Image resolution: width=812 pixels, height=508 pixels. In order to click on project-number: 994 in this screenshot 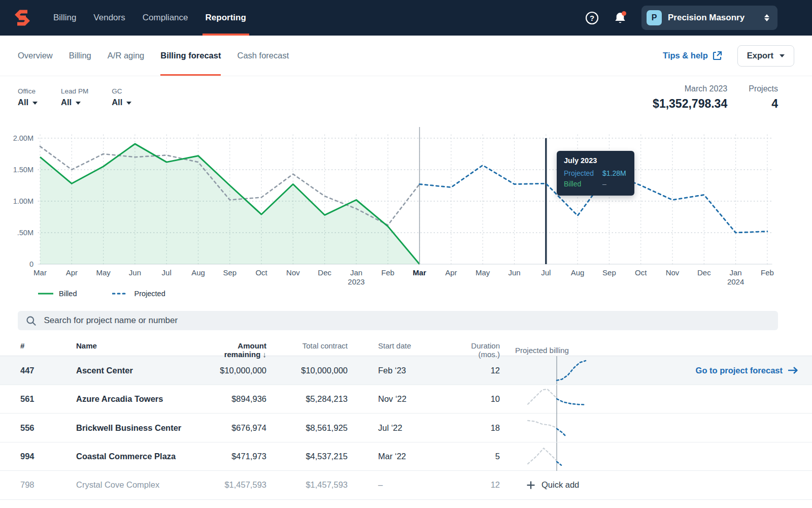, I will do `click(48, 456)`.